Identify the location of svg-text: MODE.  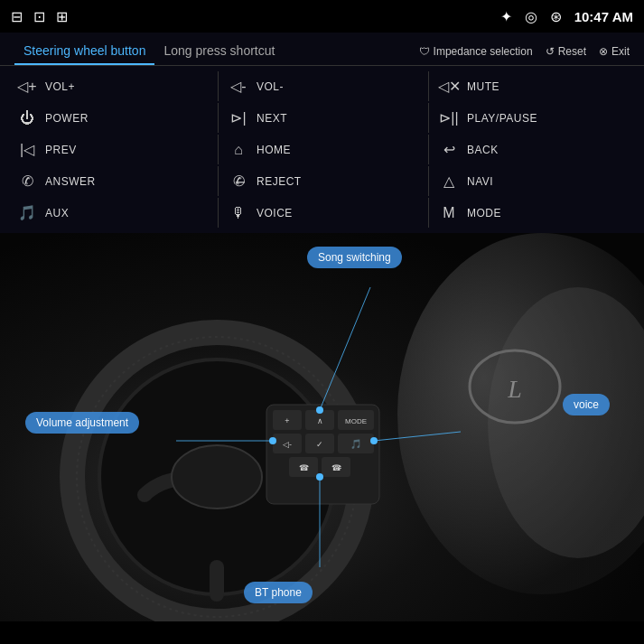
(356, 421).